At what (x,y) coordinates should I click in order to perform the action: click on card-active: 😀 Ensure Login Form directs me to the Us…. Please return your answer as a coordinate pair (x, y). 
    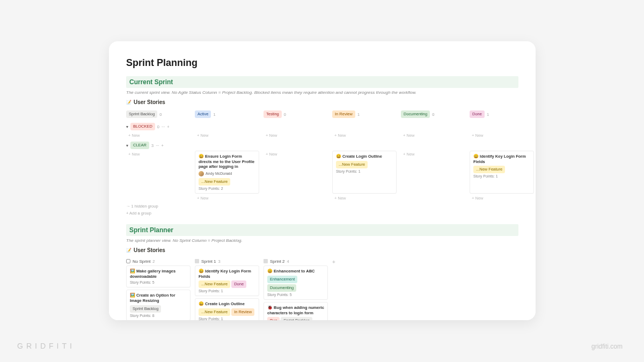
    Looking at the image, I should click on (227, 172).